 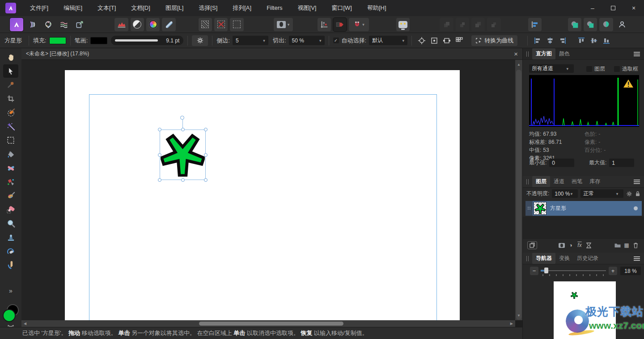 I want to click on histogram-toggle-button, so click(x=121, y=25).